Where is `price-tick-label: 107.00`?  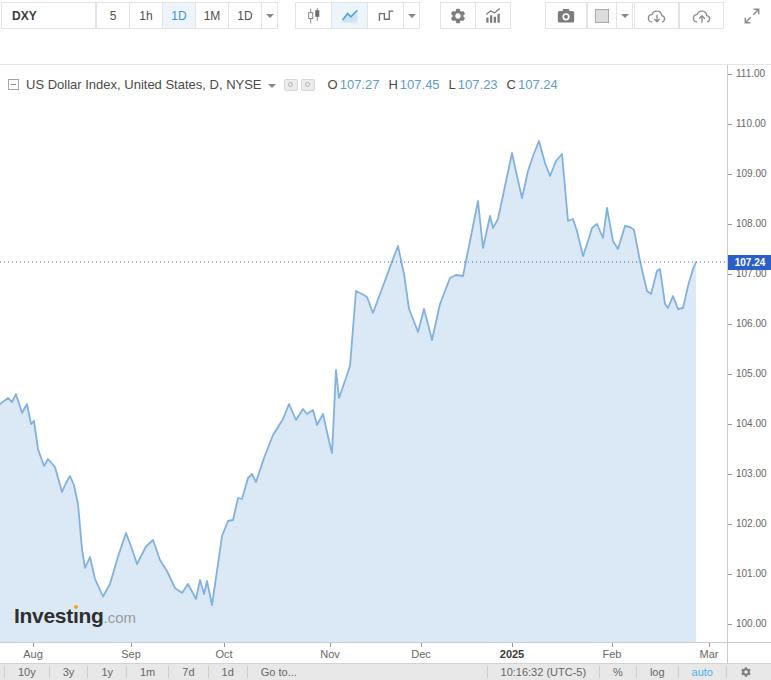
price-tick-label: 107.00 is located at coordinates (752, 274).